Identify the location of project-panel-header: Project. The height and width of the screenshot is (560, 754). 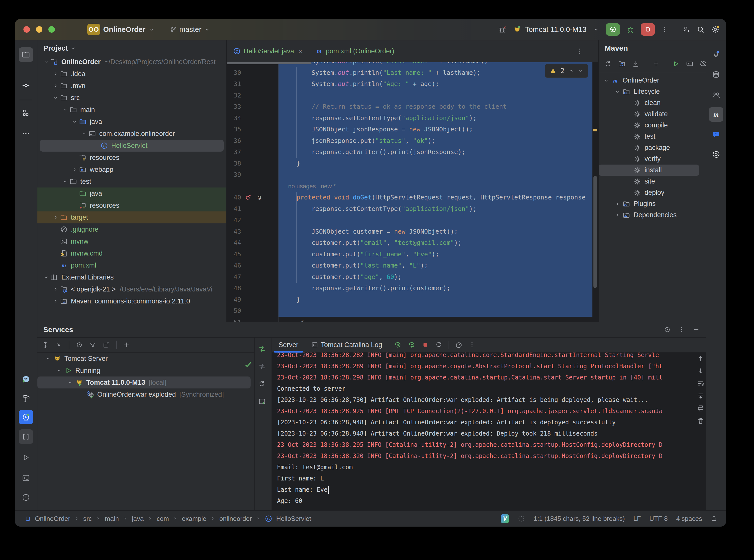
(132, 48).